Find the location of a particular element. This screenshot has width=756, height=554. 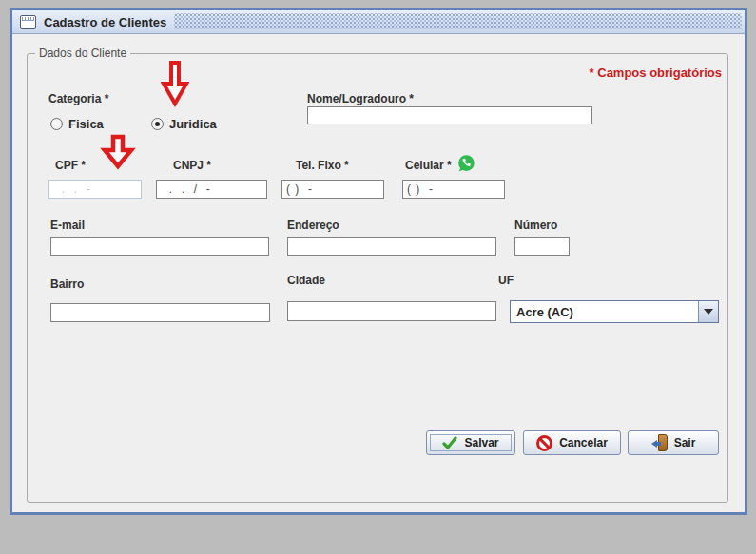

cnpj-label: CNPJ * is located at coordinates (192, 165).